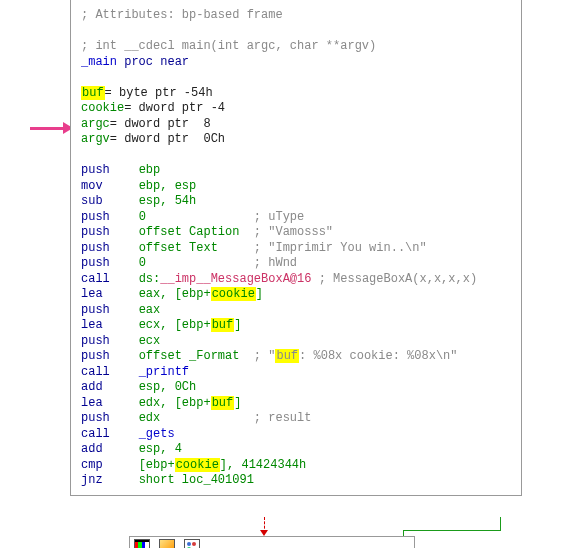 The height and width of the screenshot is (548, 573). What do you see at coordinates (51, 128) in the screenshot?
I see `annotation-arrow` at bounding box center [51, 128].